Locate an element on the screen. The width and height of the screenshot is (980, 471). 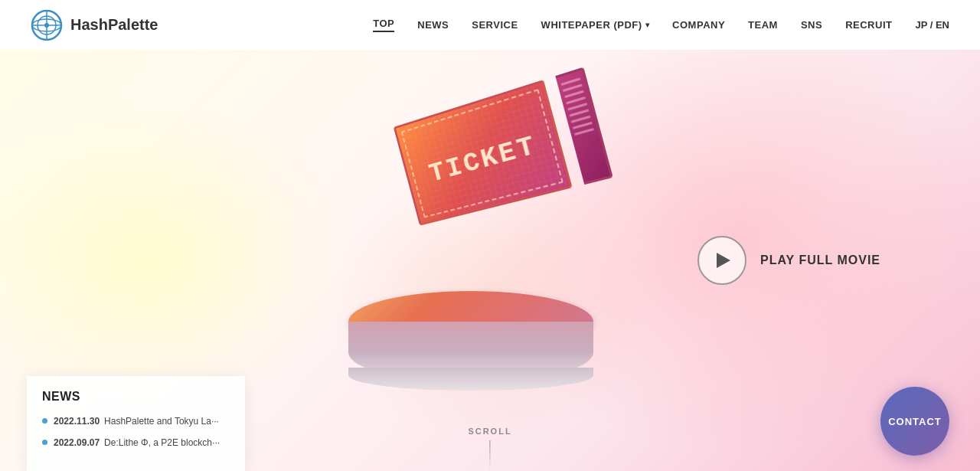
ticket: TICKET is located at coordinates (498, 171).